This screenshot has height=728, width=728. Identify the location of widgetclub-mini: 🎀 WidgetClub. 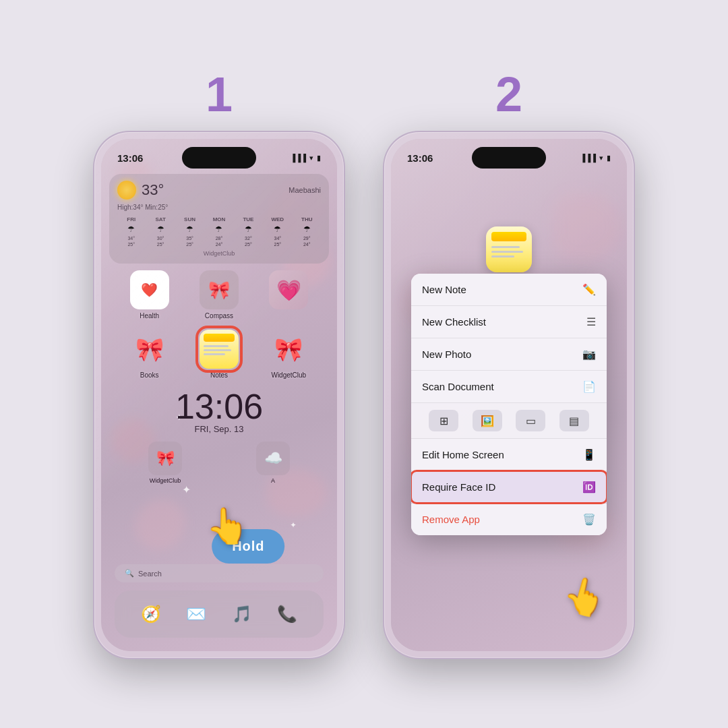
(165, 462).